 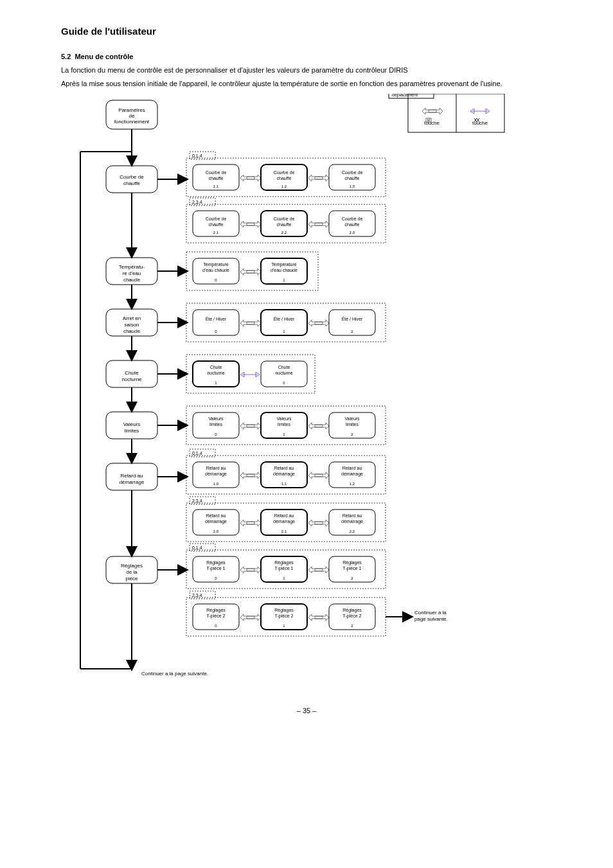 What do you see at coordinates (306, 71) in the screenshot?
I see `section-p1: La fonction du menu de contrôle est de p…` at bounding box center [306, 71].